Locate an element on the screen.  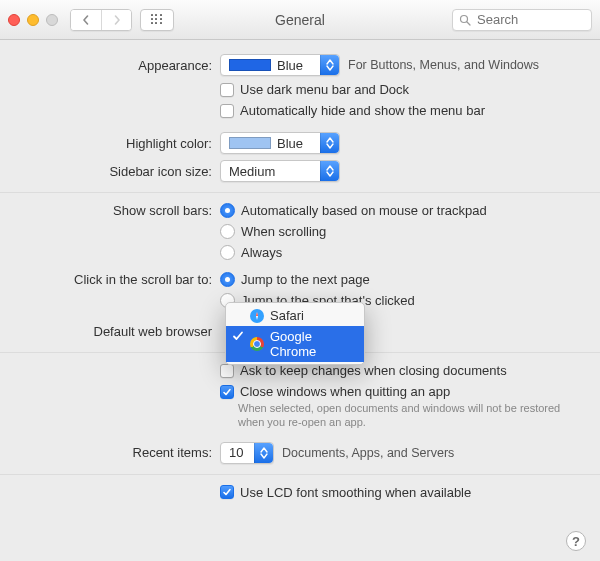
recent-value: 10 is located at coordinates (236, 452).